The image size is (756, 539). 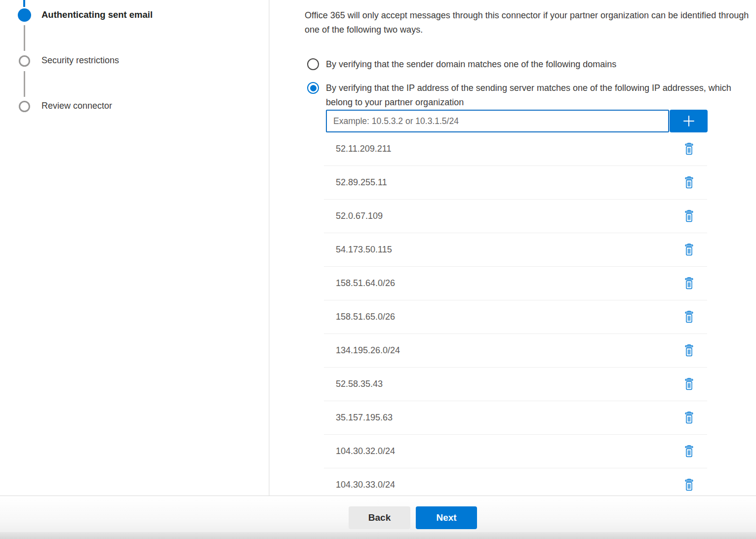 What do you see at coordinates (516, 482) in the screenshot?
I see `ip-list-item: 104.30.33.0/24` at bounding box center [516, 482].